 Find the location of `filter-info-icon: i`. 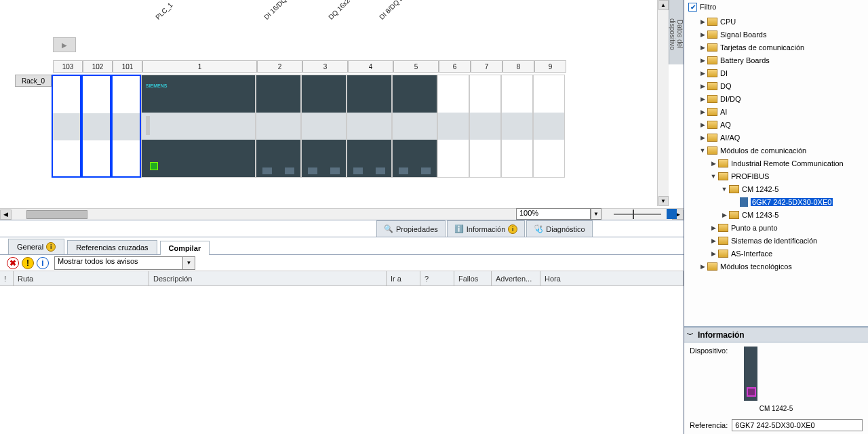

filter-info-icon: i is located at coordinates (43, 263).